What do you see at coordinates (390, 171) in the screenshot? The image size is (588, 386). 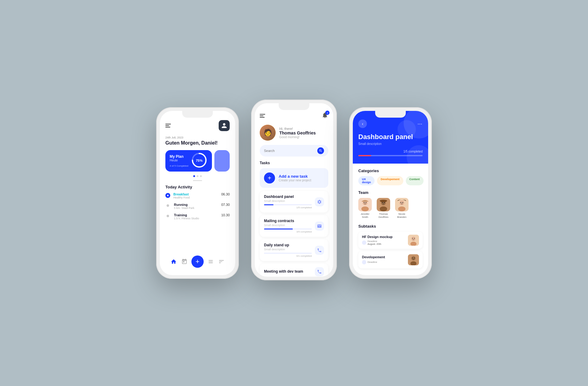 I see `categories-label: Categories` at bounding box center [390, 171].